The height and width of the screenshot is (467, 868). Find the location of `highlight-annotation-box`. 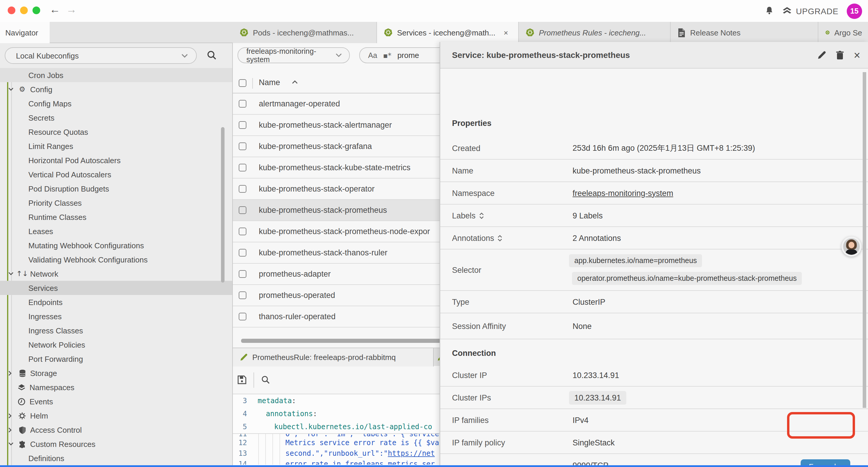

highlight-annotation-box is located at coordinates (821, 426).